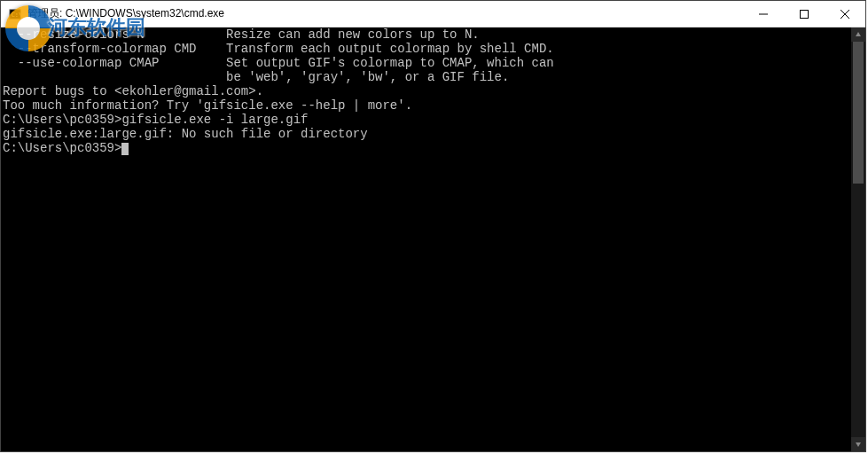 This screenshot has height=454, width=868. I want to click on scroll-thumb, so click(858, 113).